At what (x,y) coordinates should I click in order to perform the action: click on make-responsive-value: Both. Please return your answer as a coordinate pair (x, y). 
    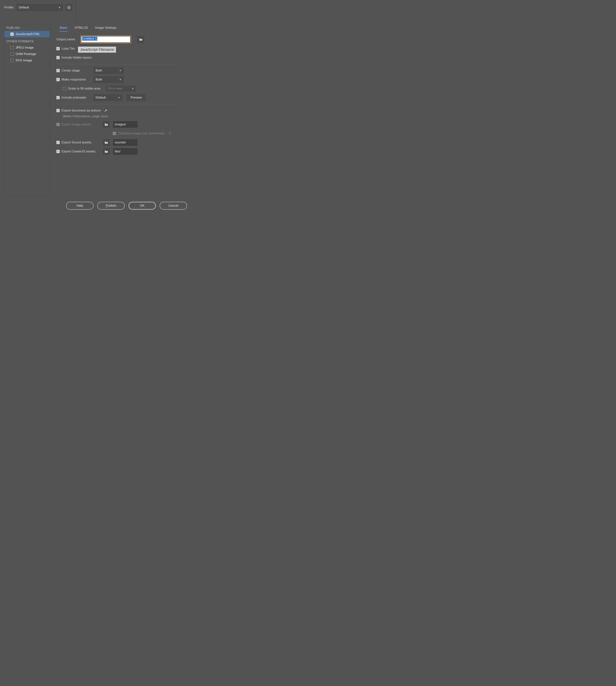
    Looking at the image, I should click on (99, 80).